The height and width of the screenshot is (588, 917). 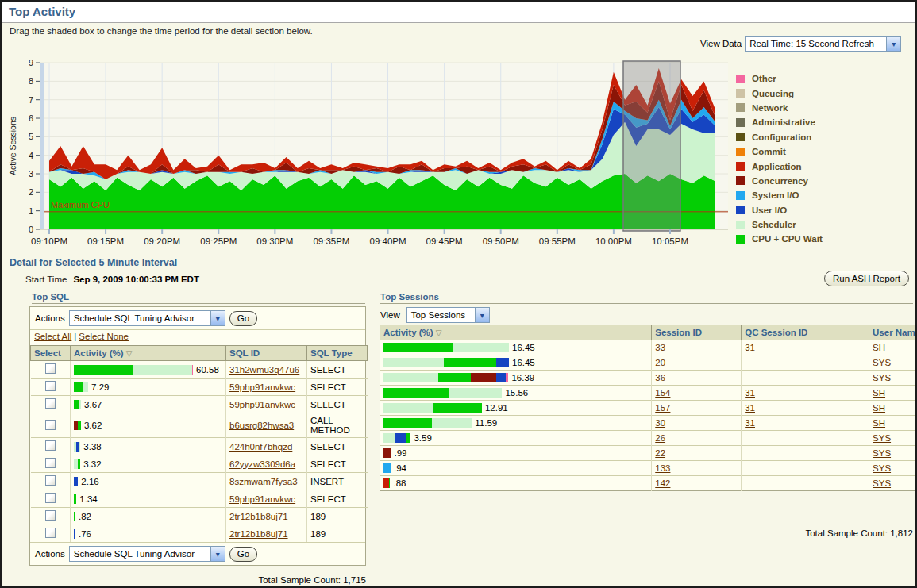 I want to click on application-bar-segment, so click(x=386, y=483).